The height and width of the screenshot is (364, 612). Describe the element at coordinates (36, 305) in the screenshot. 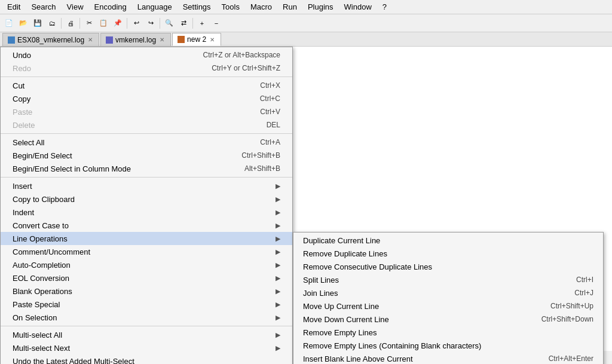

I see `menu-item-label: Paste Special` at that location.